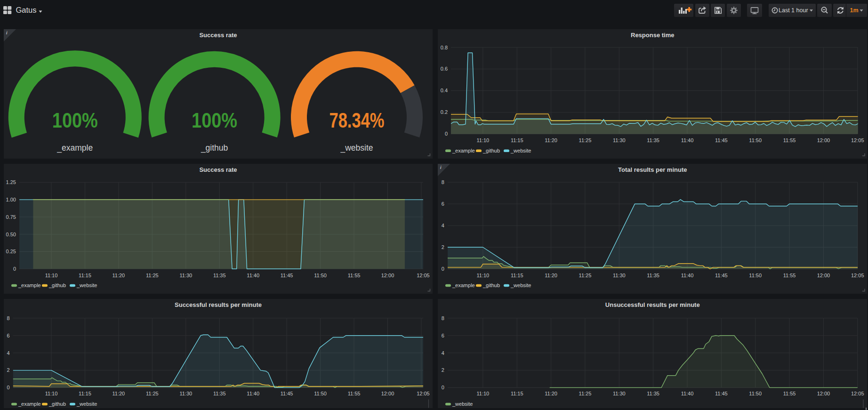 The width and height of the screenshot is (868, 410). What do you see at coordinates (443, 90) in the screenshot?
I see `svg-text: 0.4` at bounding box center [443, 90].